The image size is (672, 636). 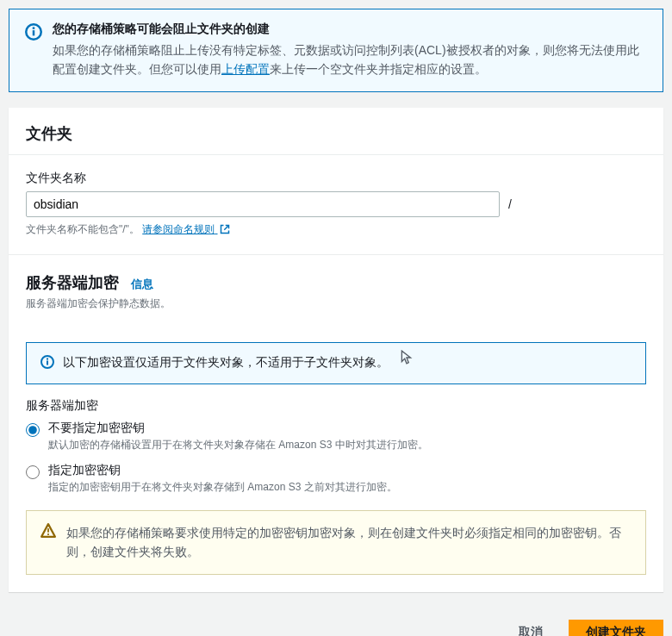 I want to click on encryption-option-specify: 指定加密密钥 指定的加密密钥用于在将文件夹对象存储到 Amazon S3 之前对…, so click(x=336, y=479).